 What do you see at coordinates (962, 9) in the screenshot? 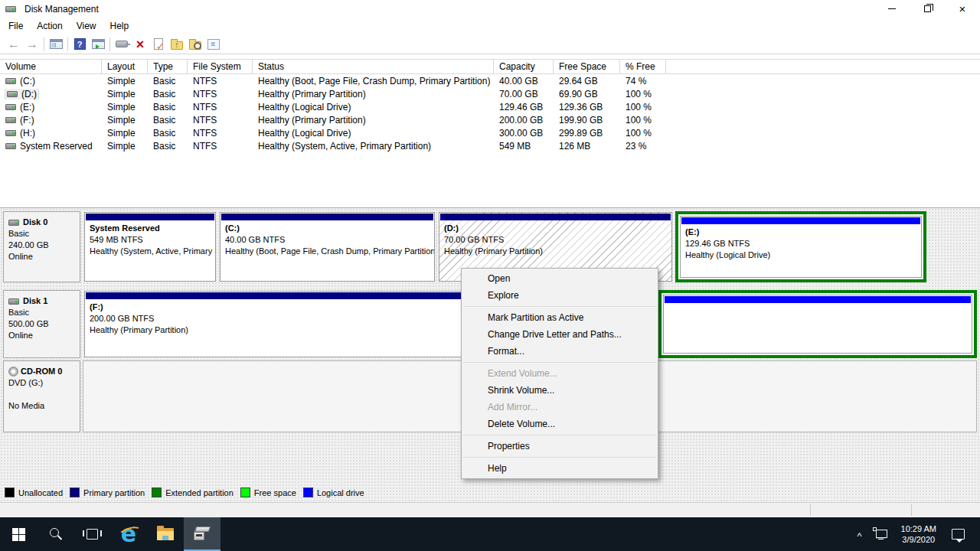
I see `close-button: ×` at bounding box center [962, 9].